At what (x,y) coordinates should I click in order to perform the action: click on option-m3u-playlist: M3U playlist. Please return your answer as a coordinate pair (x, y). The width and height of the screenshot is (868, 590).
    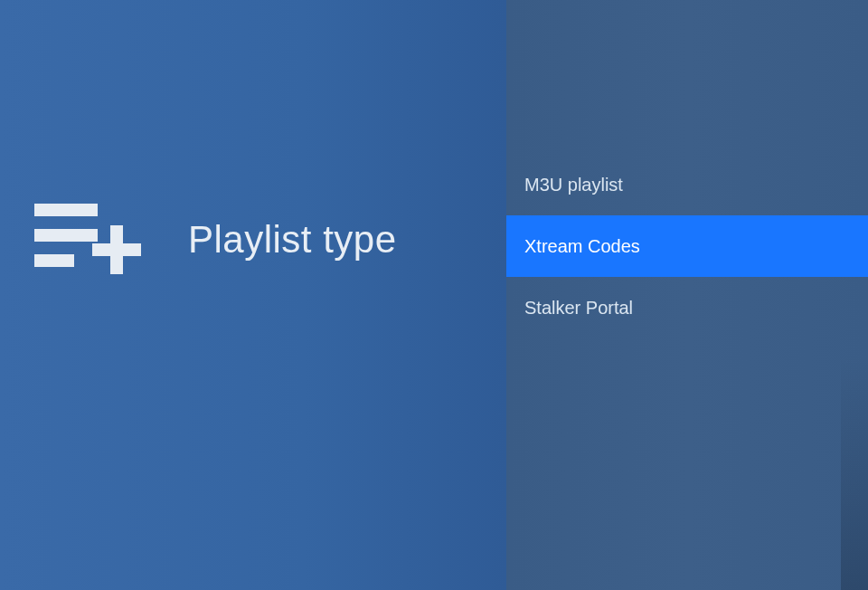
    Looking at the image, I should click on (687, 185).